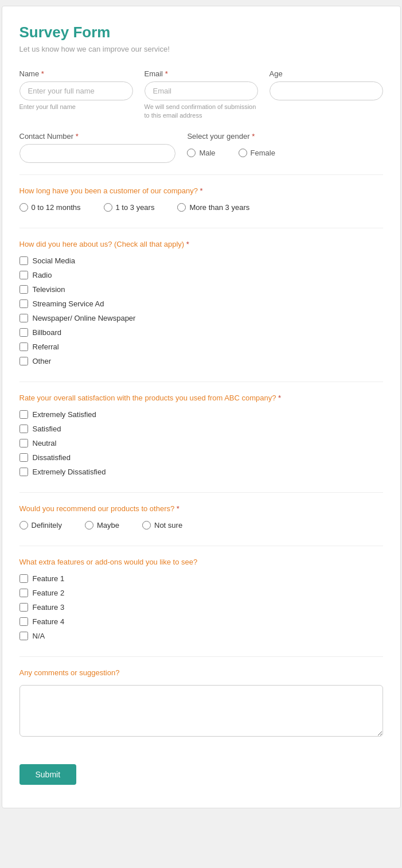  What do you see at coordinates (201, 429) in the screenshot?
I see `sat-satisfied: Satisfied` at bounding box center [201, 429].